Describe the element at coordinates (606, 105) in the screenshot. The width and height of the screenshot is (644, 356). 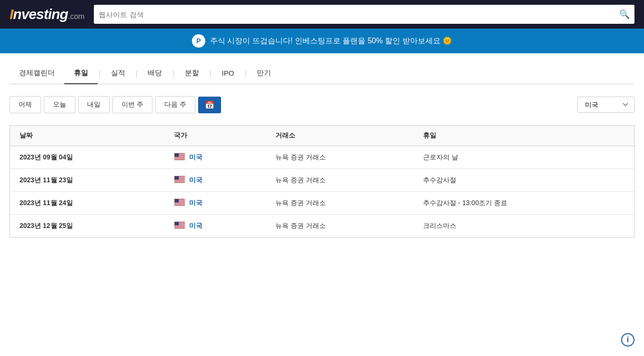
I see `country-select: 미국 한국 일본 중국 영국` at that location.